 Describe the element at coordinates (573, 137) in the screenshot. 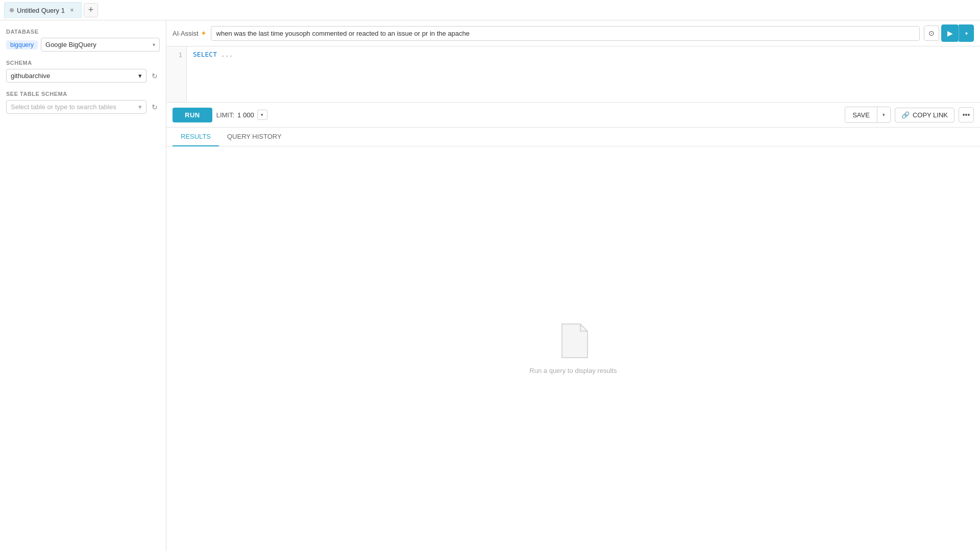

I see `results-tabs: RESULTS QUERY HISTORY` at that location.